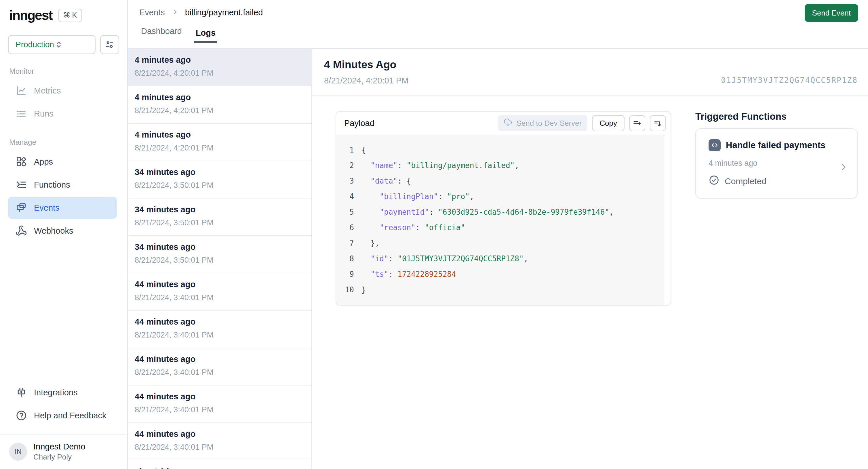  Describe the element at coordinates (503, 212) in the screenshot. I see `code-line: 5 "paymentId": "6303d925-cda5-4d64-8b2e-…` at that location.